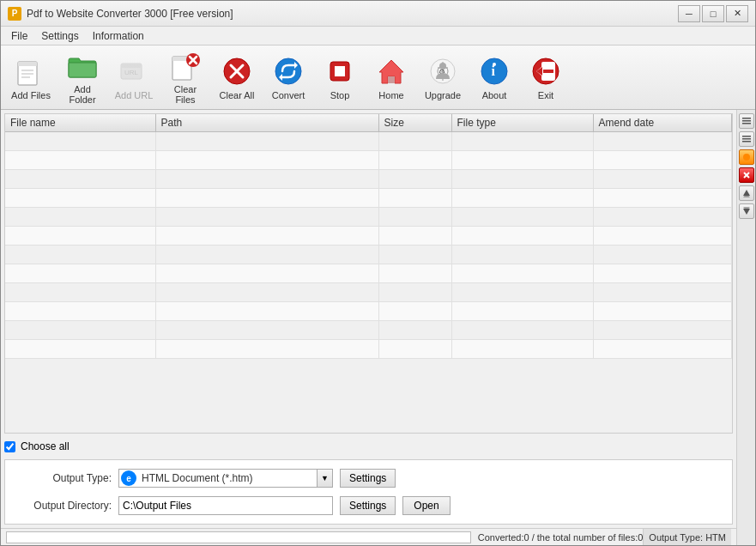  What do you see at coordinates (443, 77) in the screenshot?
I see `upgrade-button: ⚙ Upgrade` at bounding box center [443, 77].